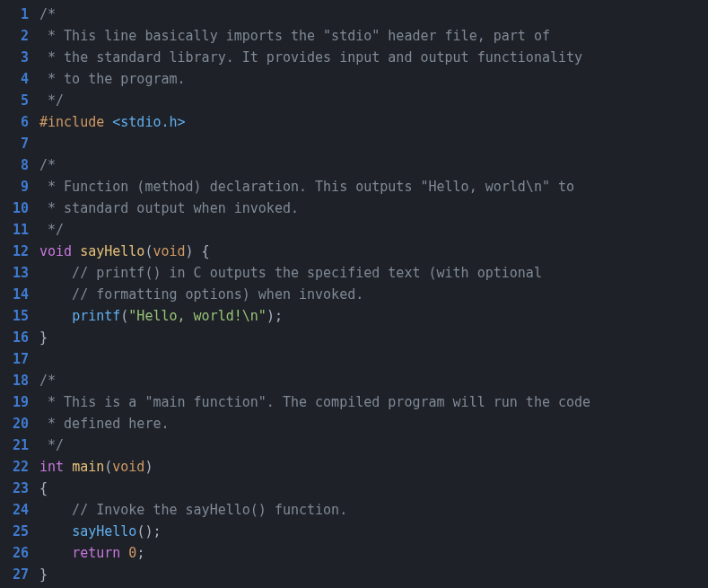 The image size is (708, 588). What do you see at coordinates (315, 402) in the screenshot?
I see `token-comment: * This is a "main function". The compile…` at bounding box center [315, 402].